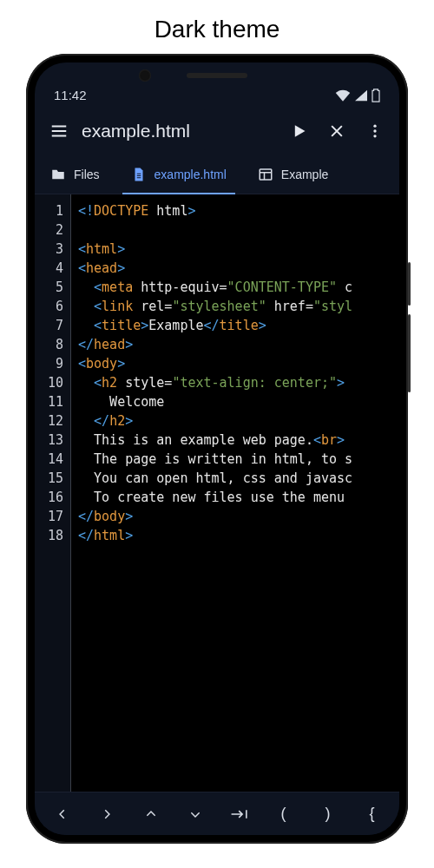  I want to click on code-line: <link rel="stylesheet" href="styl, so click(239, 306).